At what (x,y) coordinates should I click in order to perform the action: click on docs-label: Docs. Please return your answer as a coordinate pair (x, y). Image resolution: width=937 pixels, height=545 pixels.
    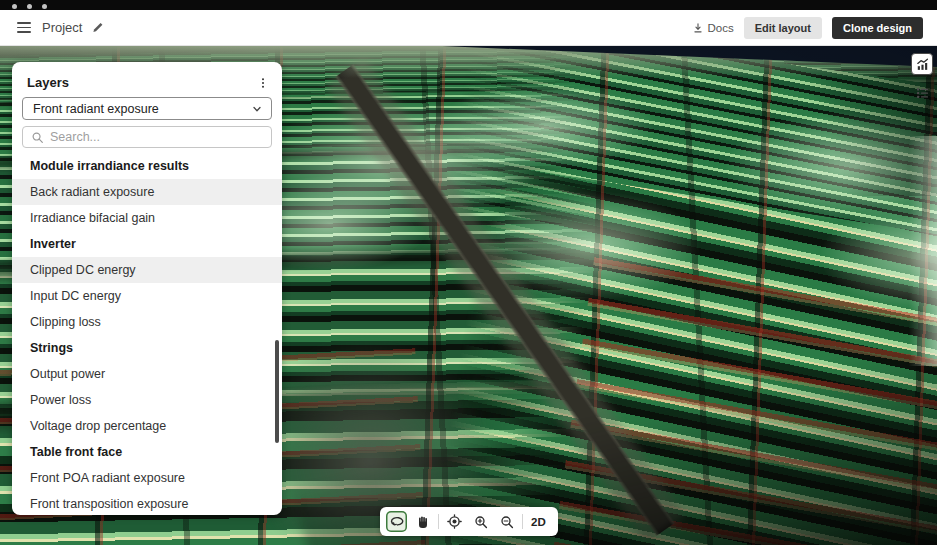
    Looking at the image, I should click on (721, 28).